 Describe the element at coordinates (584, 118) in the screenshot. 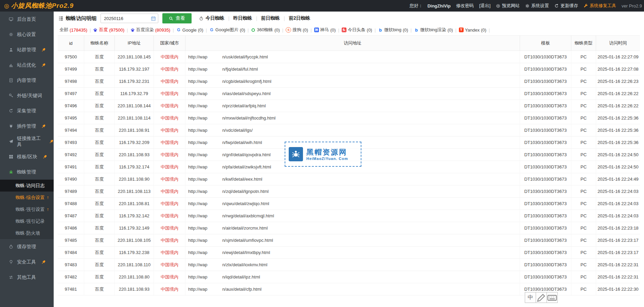

I see `cell-spider-type: PC` at that location.